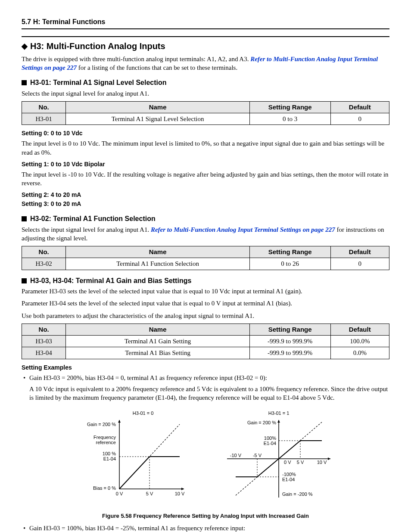  I want to click on setting1-title: Setting 1: 0 to 10 Vdc Bipolar, so click(206, 165).